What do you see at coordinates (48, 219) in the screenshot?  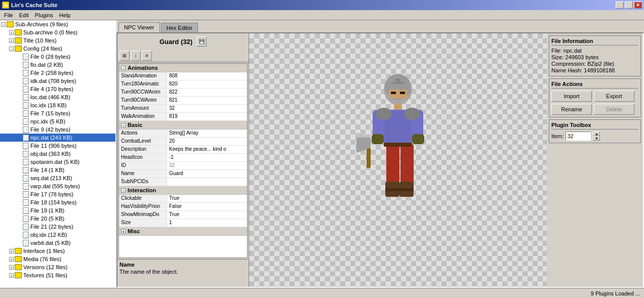 I see `tree-item-label: File 20 (5 KB)` at bounding box center [48, 219].